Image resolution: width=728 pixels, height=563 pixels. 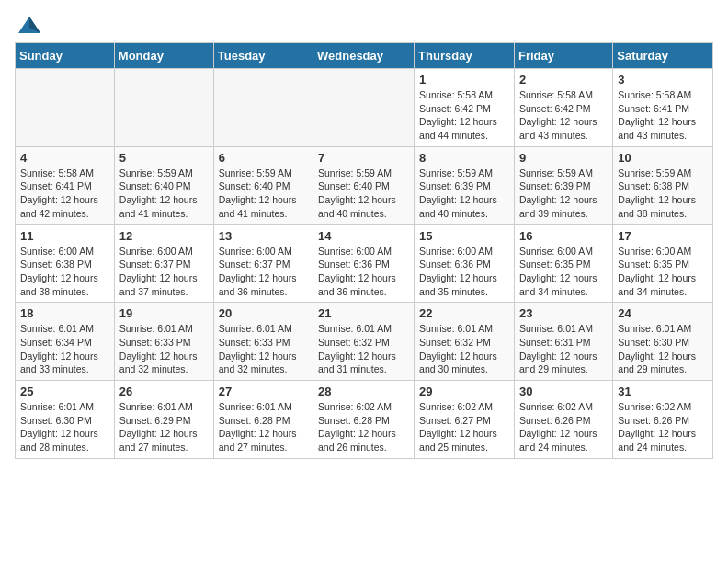 What do you see at coordinates (664, 263) in the screenshot?
I see `calendar-day-cell: 17Sunrise: 6:00 AMSunset: 6:35 PMDayligh…` at bounding box center [664, 263].